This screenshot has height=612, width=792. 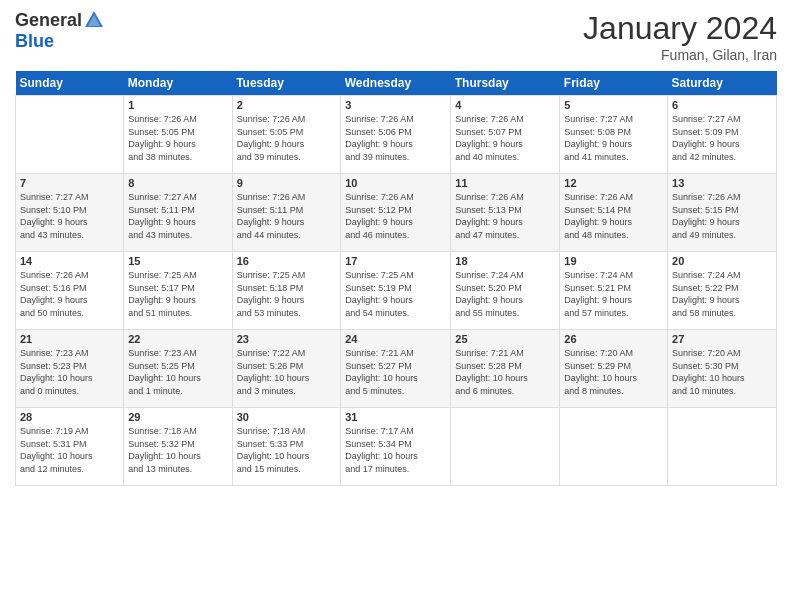 What do you see at coordinates (70, 216) in the screenshot?
I see `day-info: Sunrise: 7:27 AM Sunset: 5:10 PM Dayligh…` at bounding box center [70, 216].